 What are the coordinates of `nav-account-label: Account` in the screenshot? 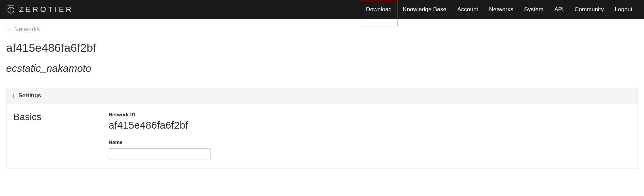 It's located at (468, 10).